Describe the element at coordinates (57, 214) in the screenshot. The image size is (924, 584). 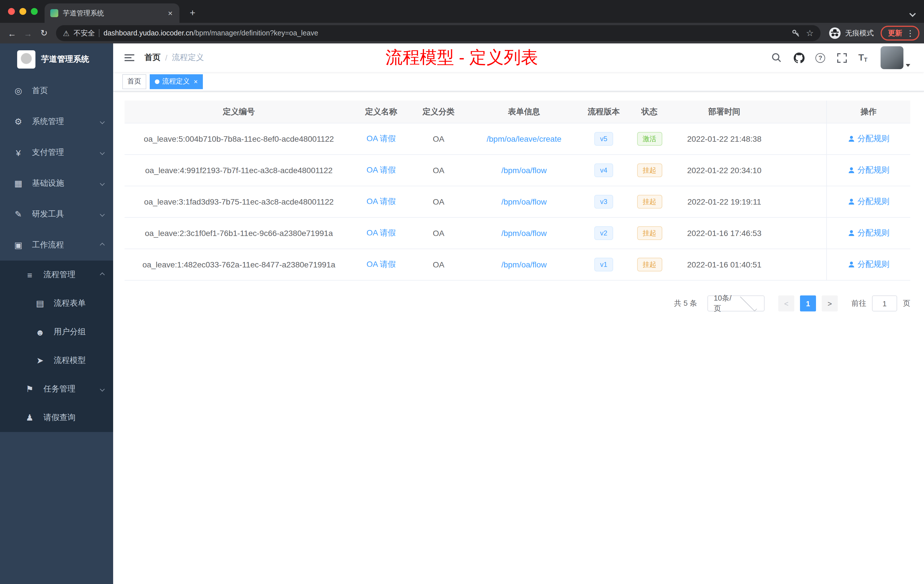
I see `sidebar-item-dev-tools: ✎ 研发工具` at that location.